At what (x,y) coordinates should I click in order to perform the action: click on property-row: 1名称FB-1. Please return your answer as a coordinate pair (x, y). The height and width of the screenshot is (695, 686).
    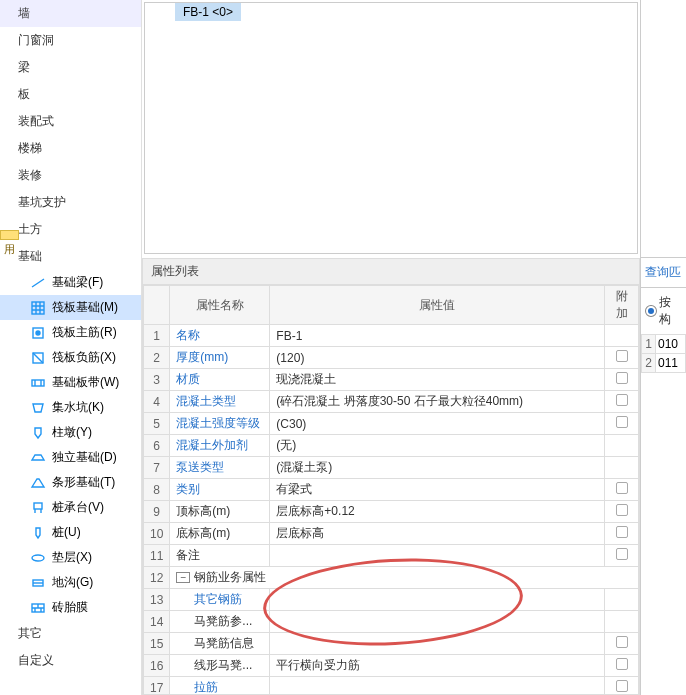
    Looking at the image, I should click on (392, 336).